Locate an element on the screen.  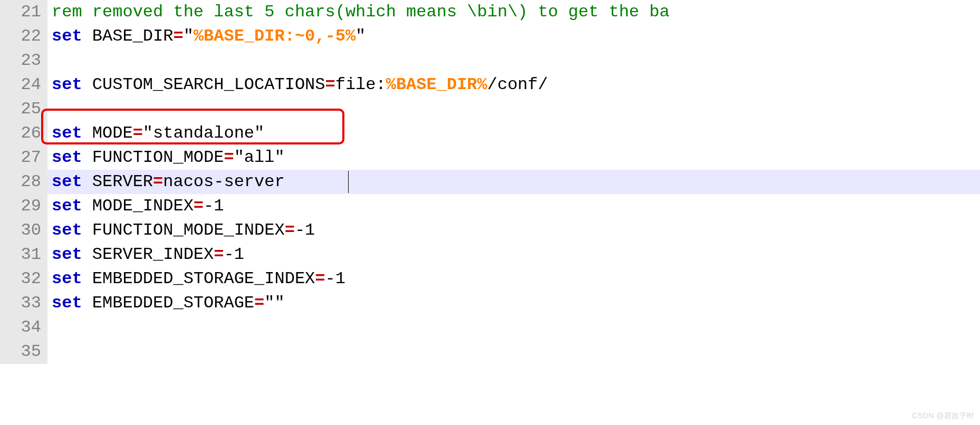
line-content: set EMBEDDED_STORAGE_INDEX=-1 is located at coordinates (514, 279).